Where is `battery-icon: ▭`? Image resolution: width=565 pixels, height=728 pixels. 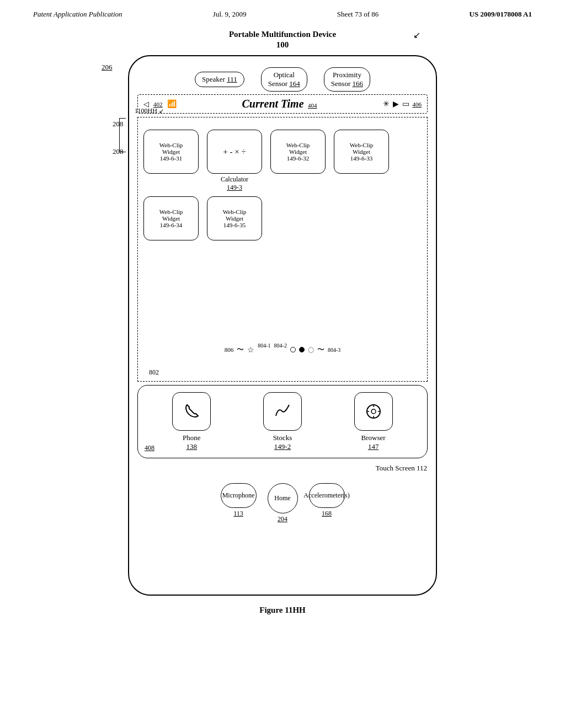 battery-icon: ▭ is located at coordinates (406, 104).